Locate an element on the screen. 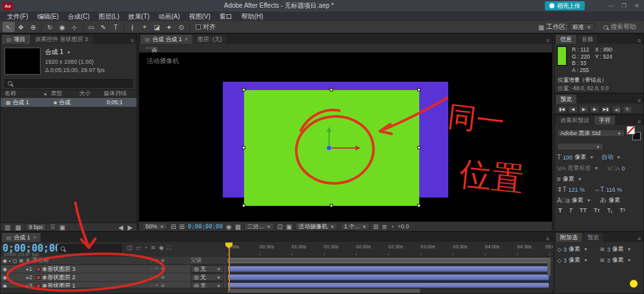 The height and width of the screenshot is (294, 644). trash-icon: ▣ is located at coordinates (62, 228).